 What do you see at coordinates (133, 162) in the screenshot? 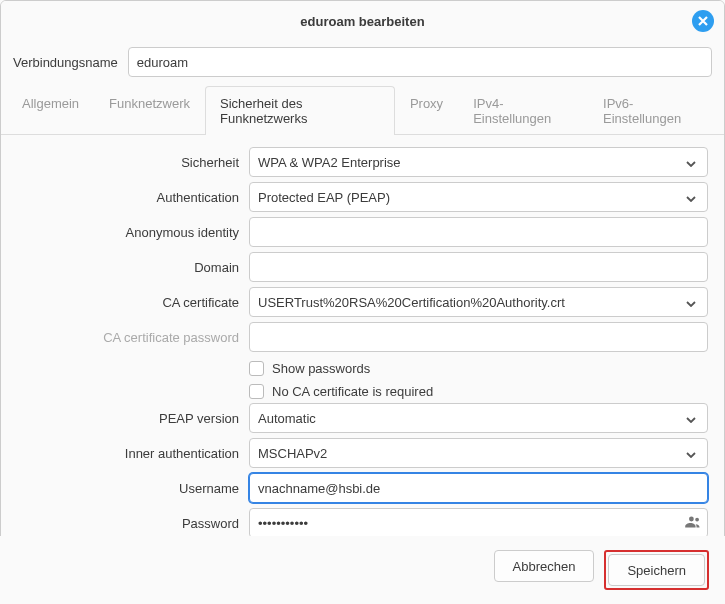
I see `security-label: Sicherheit` at bounding box center [133, 162].